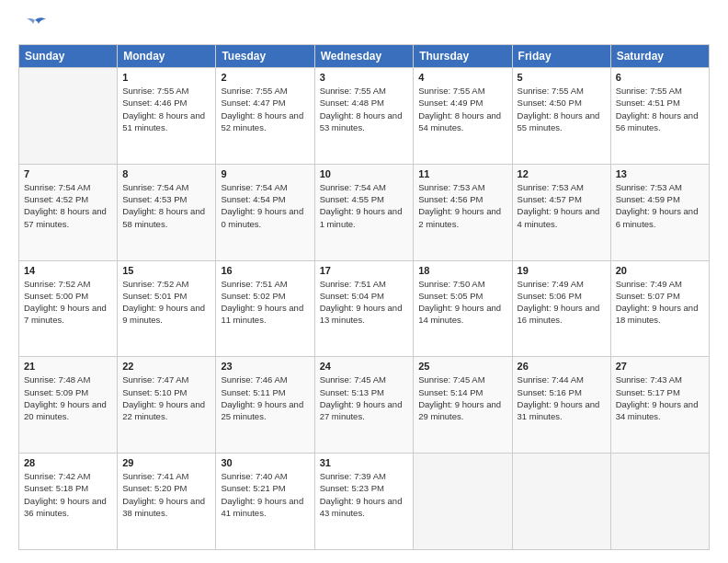 The width and height of the screenshot is (728, 563). I want to click on day-number: 6, so click(660, 77).